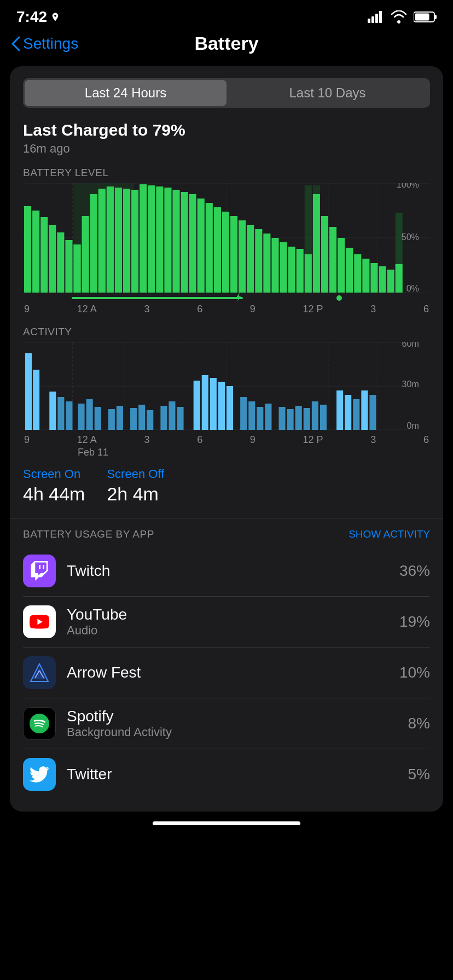 This screenshot has height=980, width=453. Describe the element at coordinates (226, 724) in the screenshot. I see `list-item: Spotify Background Activity 8%` at that location.